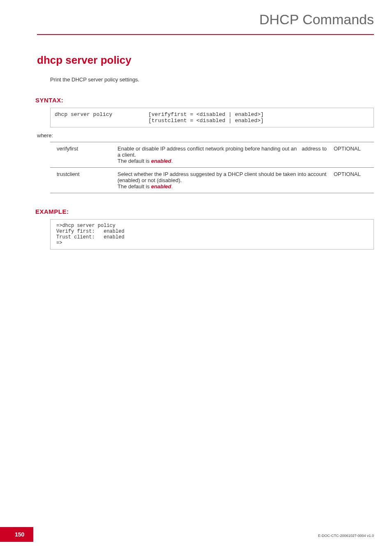 This screenshot has height=555, width=392. I want to click on param-desc: Select whether the IP address suggested …, so click(226, 180).